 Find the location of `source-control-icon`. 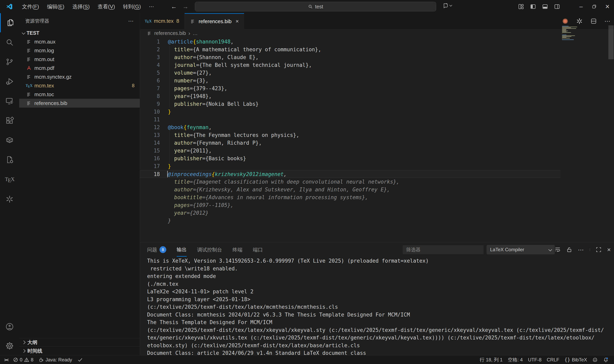

source-control-icon is located at coordinates (10, 62).